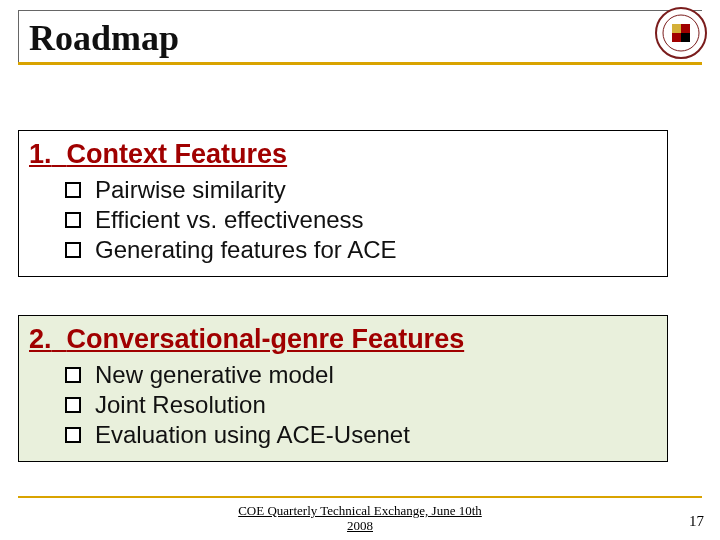 The image size is (720, 540). What do you see at coordinates (366, 38) in the screenshot?
I see `slide-title: Roadmap` at bounding box center [366, 38].